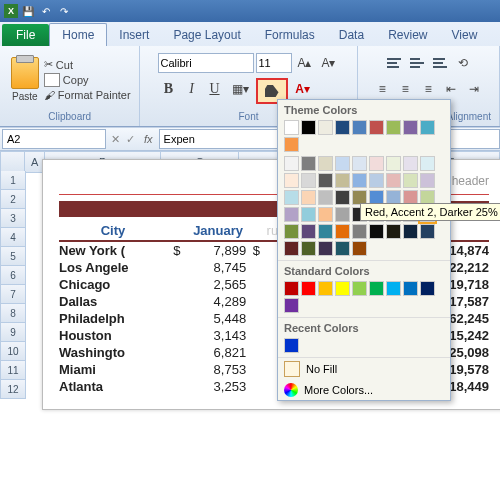  I want to click on tab-home: Home, so click(78, 34).